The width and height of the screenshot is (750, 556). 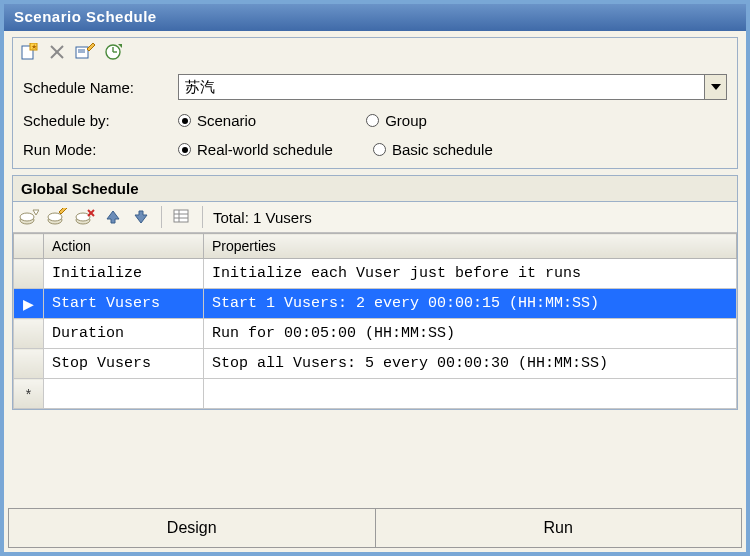 I want to click on delete-action-icon, so click(x=85, y=217).